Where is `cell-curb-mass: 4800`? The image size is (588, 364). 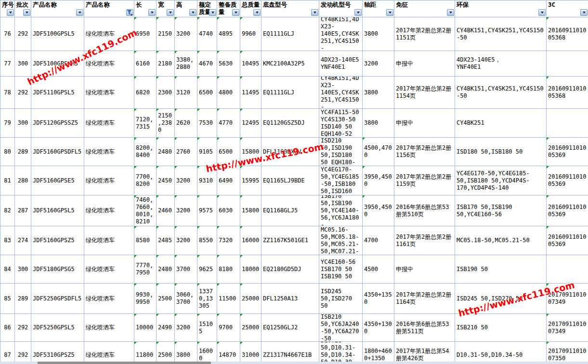
cell-curb-mass: 4800 is located at coordinates (229, 92).